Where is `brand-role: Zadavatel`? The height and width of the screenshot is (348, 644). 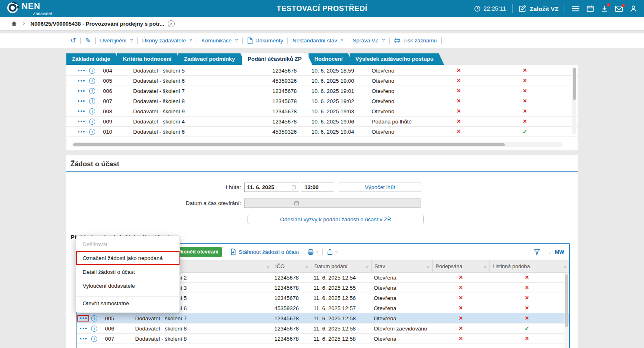 brand-role: Zadavatel is located at coordinates (42, 14).